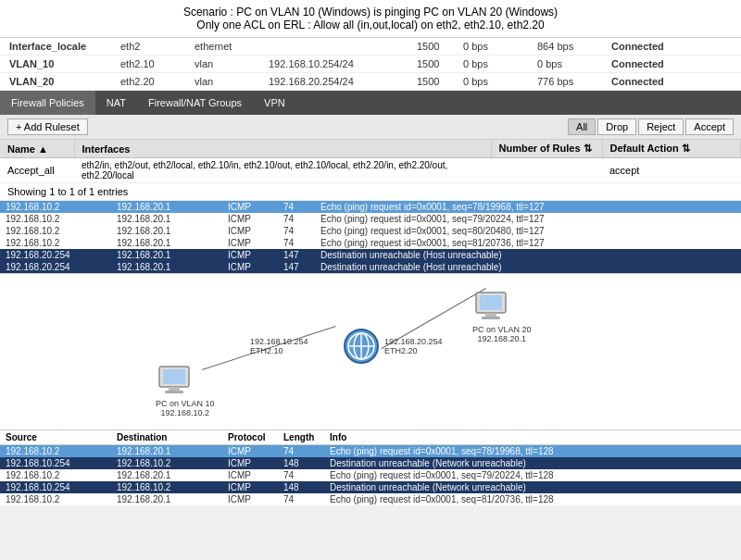 This screenshot has width=741, height=560. Describe the element at coordinates (617, 127) in the screenshot. I see `filter-drop-button: Drop` at that location.